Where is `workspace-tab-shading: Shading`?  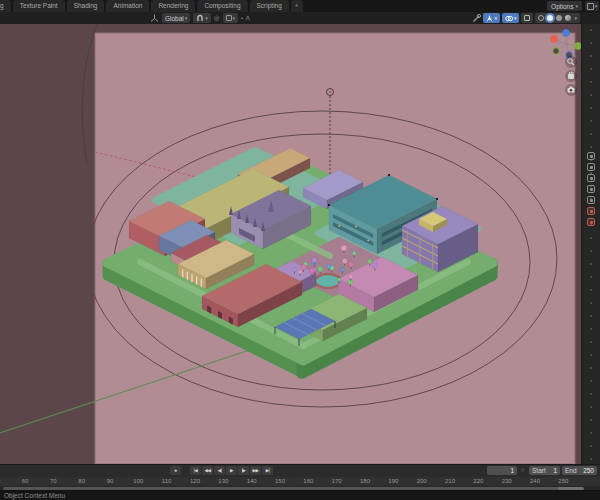 workspace-tab-shading: Shading is located at coordinates (86, 6).